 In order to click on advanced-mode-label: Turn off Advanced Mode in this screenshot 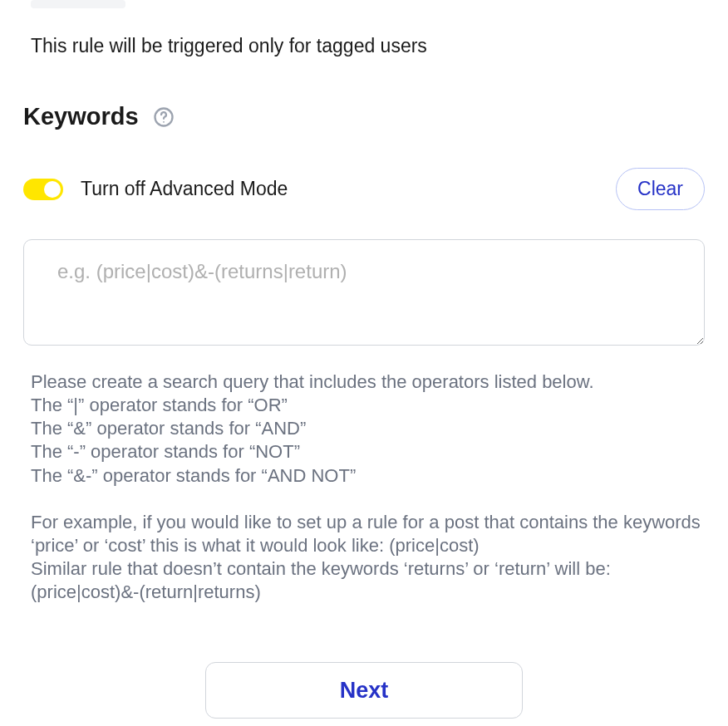, I will do `click(184, 189)`.